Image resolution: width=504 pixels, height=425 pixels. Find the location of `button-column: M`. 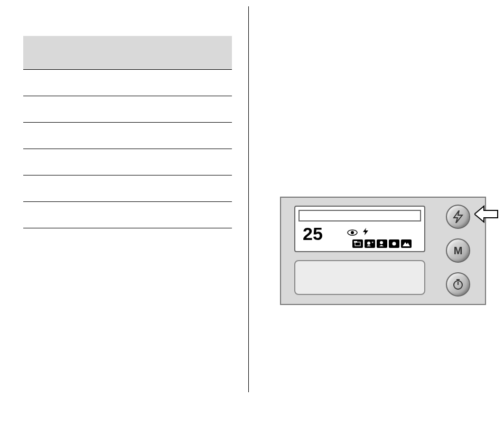

button-column: M is located at coordinates (458, 251).